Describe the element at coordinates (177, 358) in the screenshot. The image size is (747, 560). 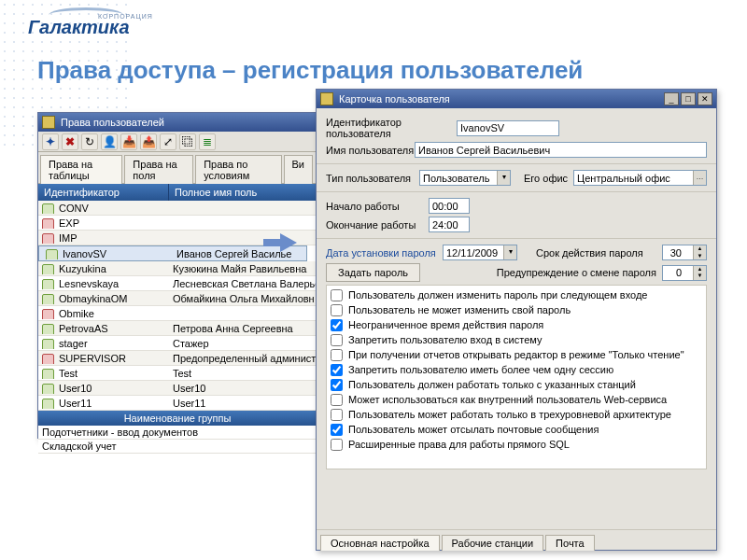
I see `table-row: SUPERVISORПредопределенный админист` at that location.